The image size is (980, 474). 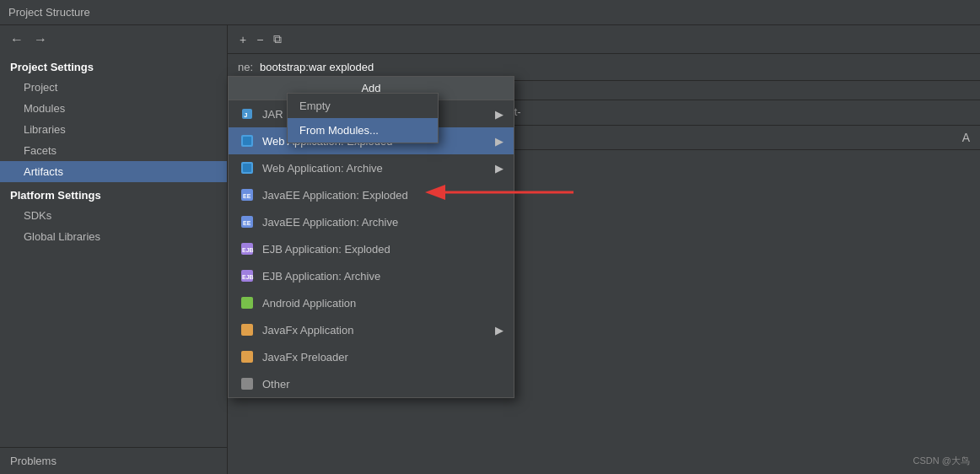 I want to click on dropdown-item-android: Android Application, so click(x=371, y=303).